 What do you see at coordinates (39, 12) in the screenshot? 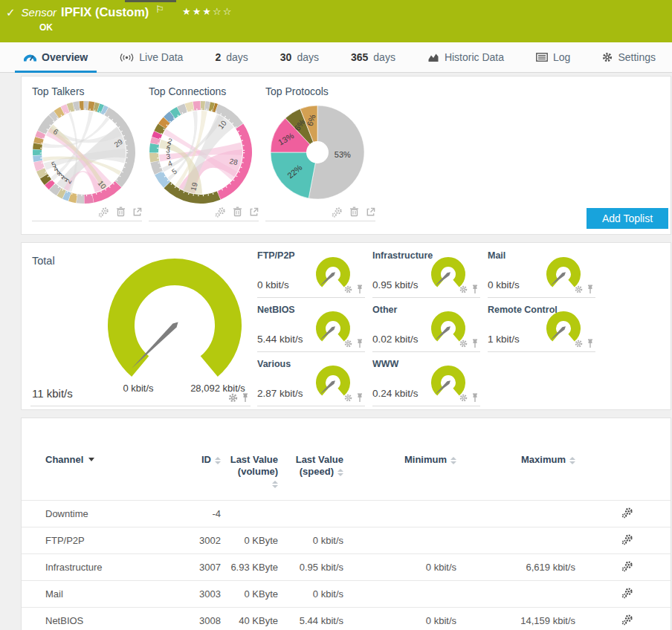
I see `object-kind-label: Sensor` at bounding box center [39, 12].